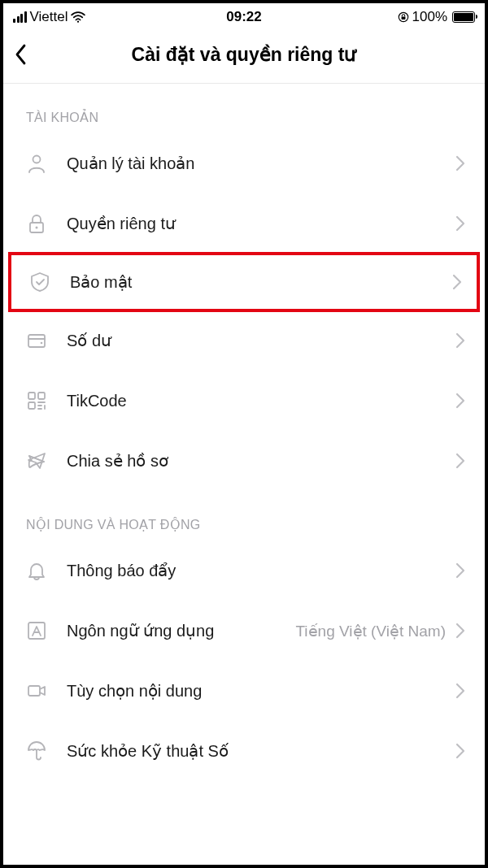 This screenshot has height=868, width=488. Describe the element at coordinates (40, 282) in the screenshot. I see `shield-icon` at that location.